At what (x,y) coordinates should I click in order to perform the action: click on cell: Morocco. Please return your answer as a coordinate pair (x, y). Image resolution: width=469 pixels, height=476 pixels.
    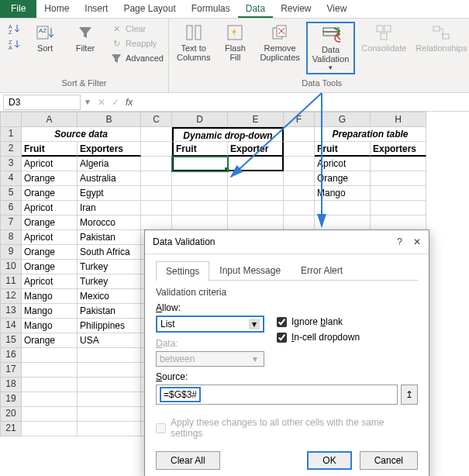
    Looking at the image, I should click on (109, 223).